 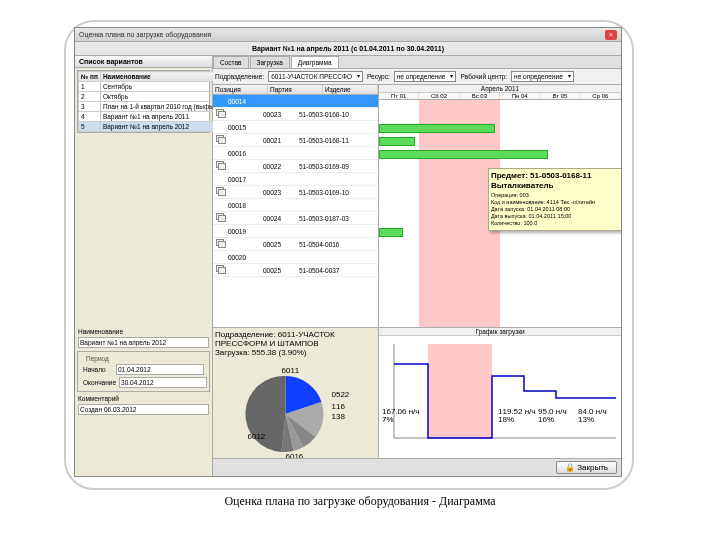 I want to click on svg-text: 18%, so click(x=506, y=420).